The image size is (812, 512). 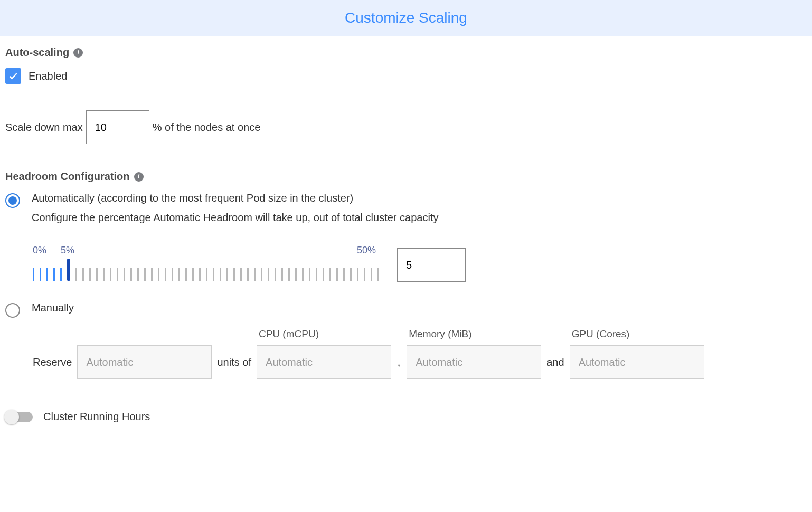 I want to click on headroom-label: Headroom Configuration, so click(x=68, y=176).